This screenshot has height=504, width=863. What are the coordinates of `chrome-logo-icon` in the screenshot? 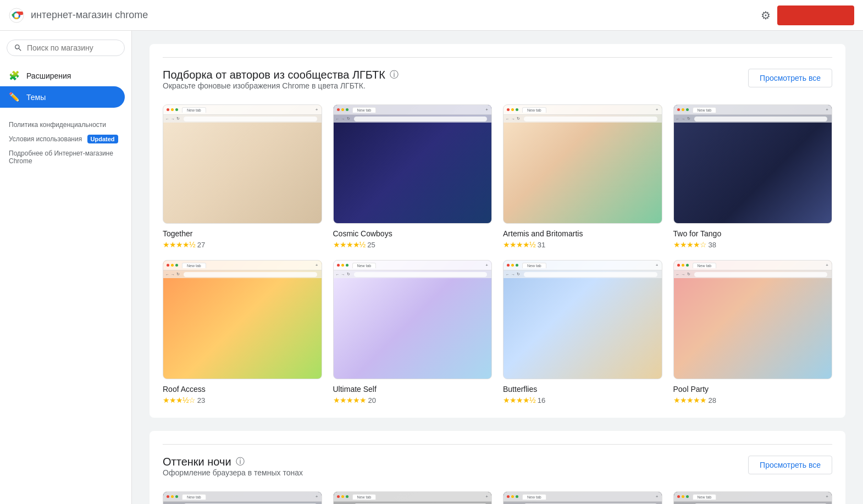 It's located at (16, 15).